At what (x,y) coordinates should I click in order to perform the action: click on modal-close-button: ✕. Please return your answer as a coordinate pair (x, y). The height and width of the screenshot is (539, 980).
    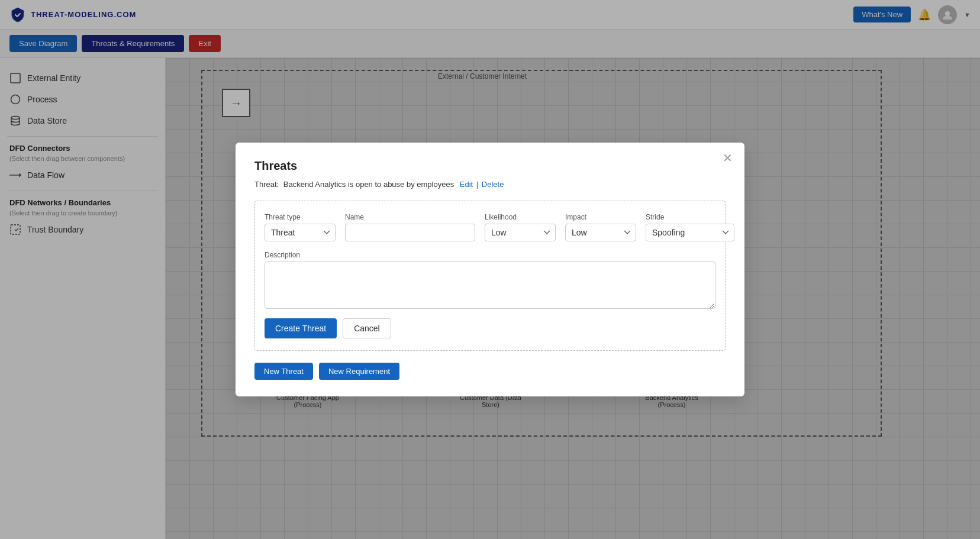
    Looking at the image, I should click on (728, 158).